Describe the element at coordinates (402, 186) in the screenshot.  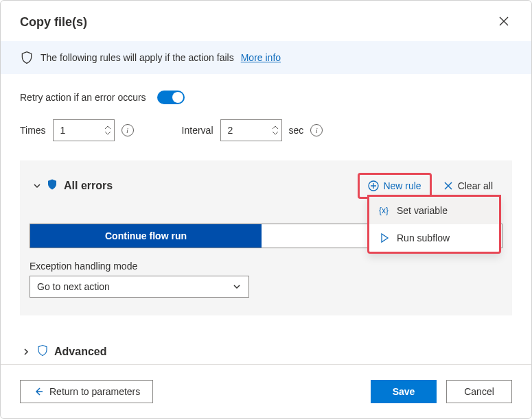
I see `new-rule-label: New rule` at that location.